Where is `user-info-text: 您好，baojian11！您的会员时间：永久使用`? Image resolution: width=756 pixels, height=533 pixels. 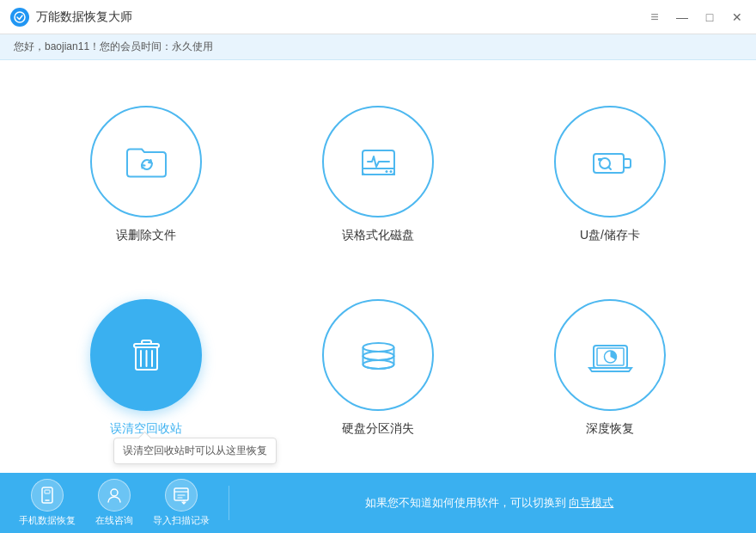
user-info-text: 您好，baojian11！您的会员时间：永久使用 is located at coordinates (113, 46).